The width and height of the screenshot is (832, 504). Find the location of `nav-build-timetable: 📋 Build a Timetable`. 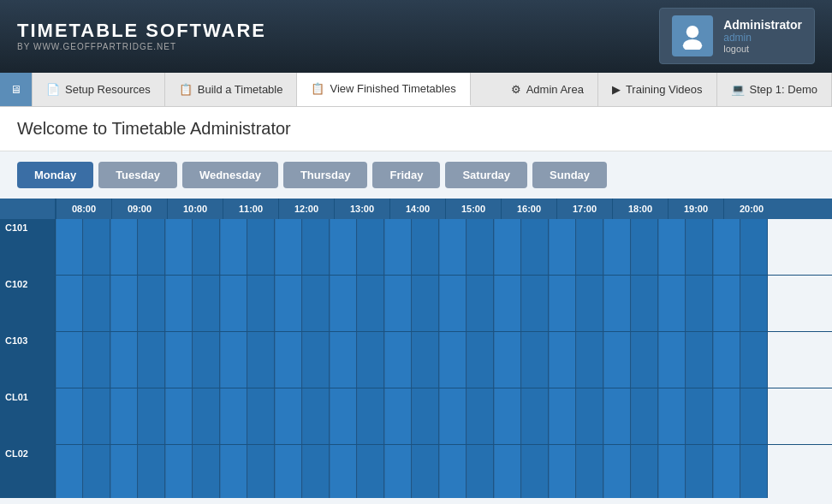

nav-build-timetable: 📋 Build a Timetable is located at coordinates (231, 89).